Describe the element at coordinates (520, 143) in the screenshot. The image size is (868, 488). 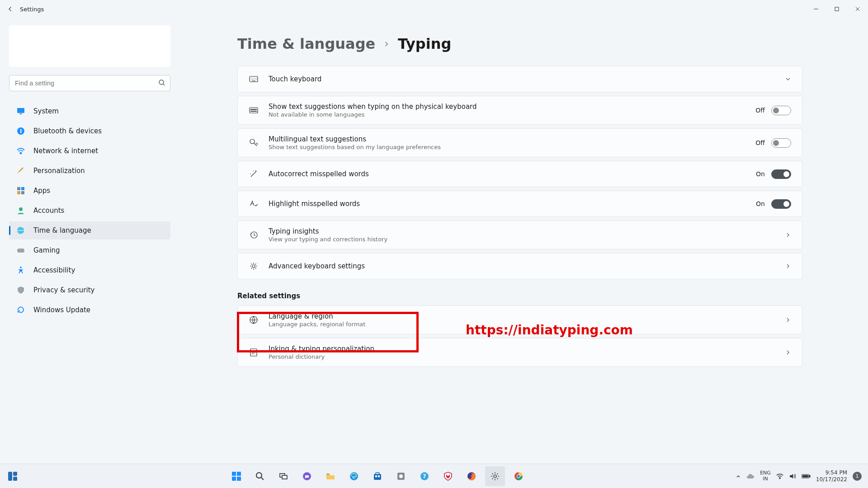
I see `card-multilingual: Multilingual text suggestions Show text …` at that location.